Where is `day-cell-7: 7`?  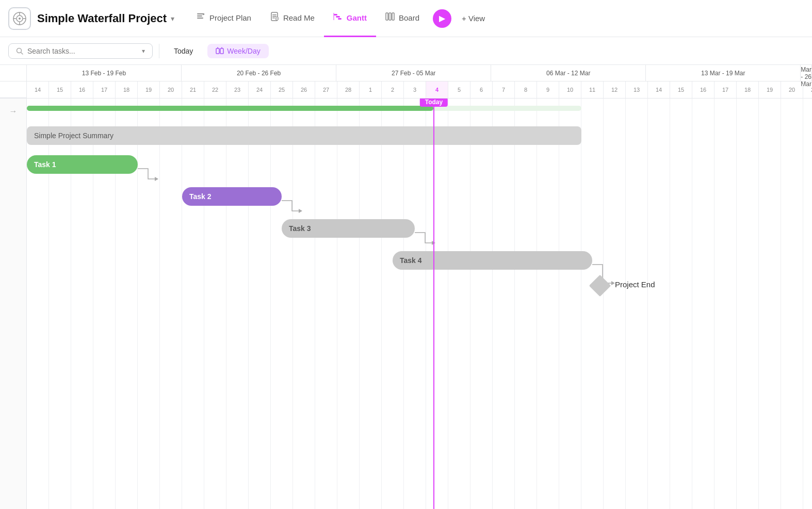
day-cell-7: 7 is located at coordinates (504, 90).